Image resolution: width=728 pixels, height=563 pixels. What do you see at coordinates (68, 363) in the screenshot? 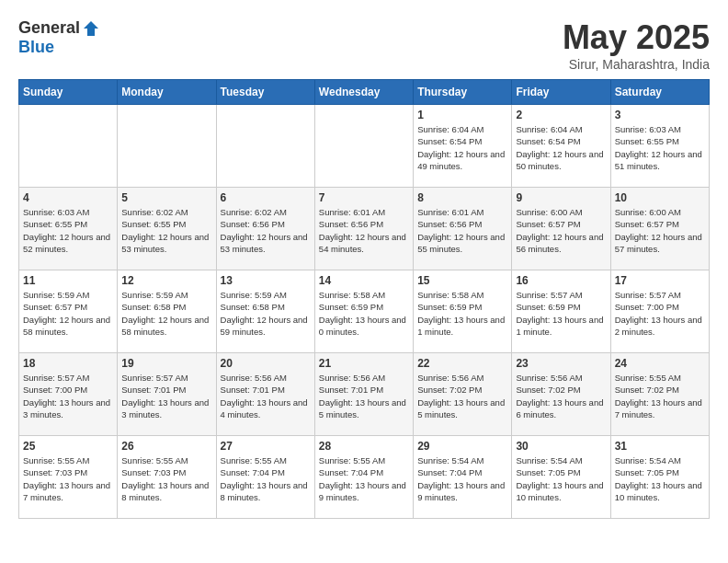
I see `day-number: 18` at bounding box center [68, 363].